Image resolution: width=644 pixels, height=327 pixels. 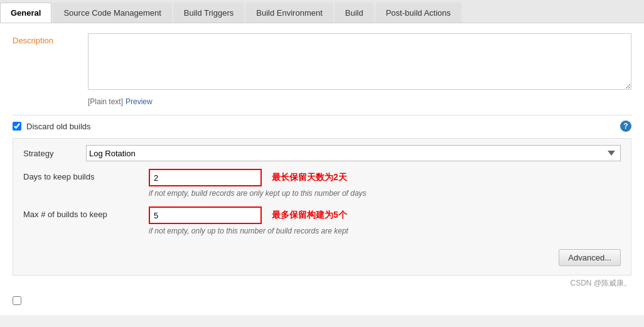 What do you see at coordinates (17, 126) in the screenshot?
I see `discard-old-builds-checkbox` at bounding box center [17, 126].